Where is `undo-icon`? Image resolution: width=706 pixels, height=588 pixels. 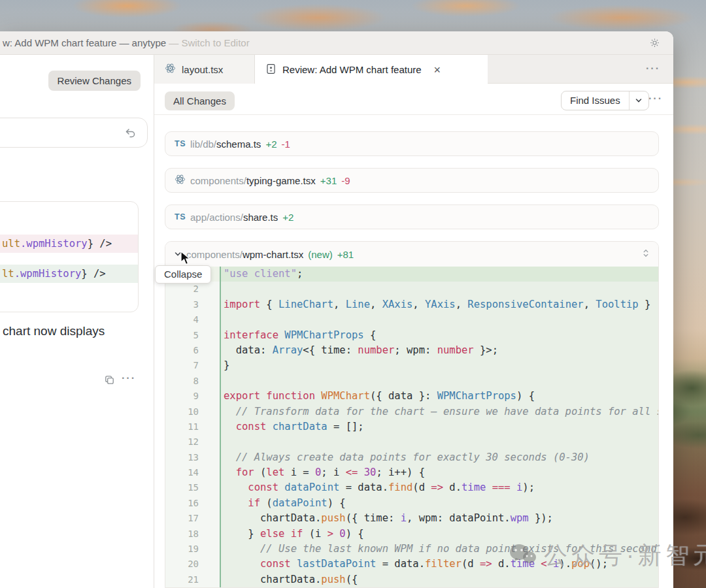
undo-icon is located at coordinates (130, 135).